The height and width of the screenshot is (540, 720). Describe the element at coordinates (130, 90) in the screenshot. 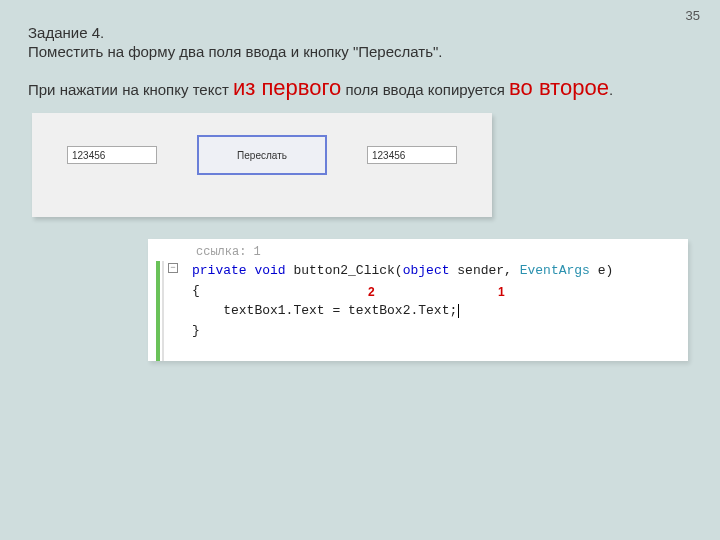

I see `task-text-a: При нажатии на кнопку текст` at that location.